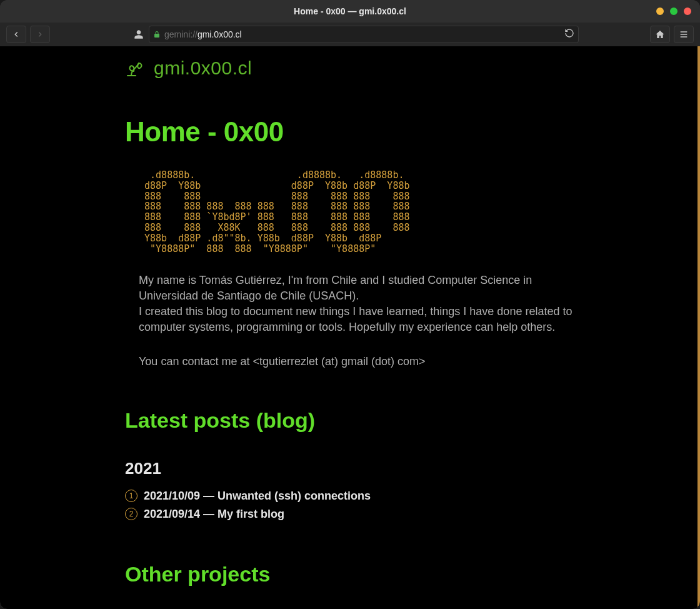 This screenshot has width=700, height=609. What do you see at coordinates (674, 11) in the screenshot?
I see `window-controls` at bounding box center [674, 11].